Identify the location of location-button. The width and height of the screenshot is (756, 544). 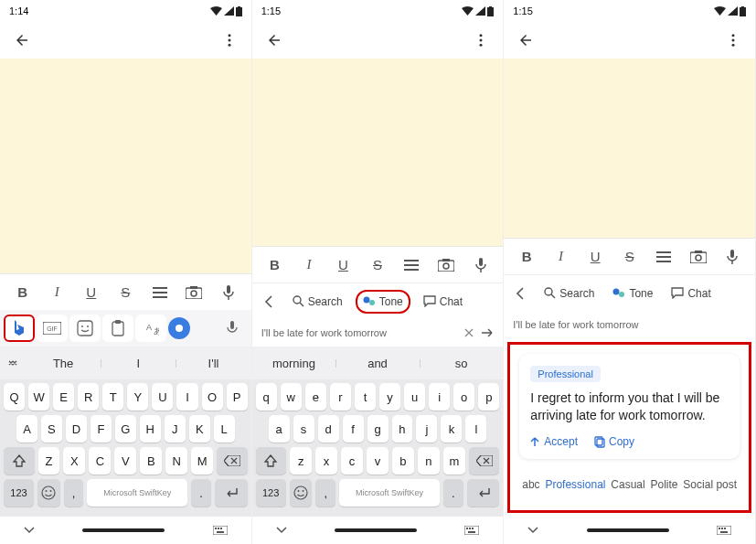
(179, 328).